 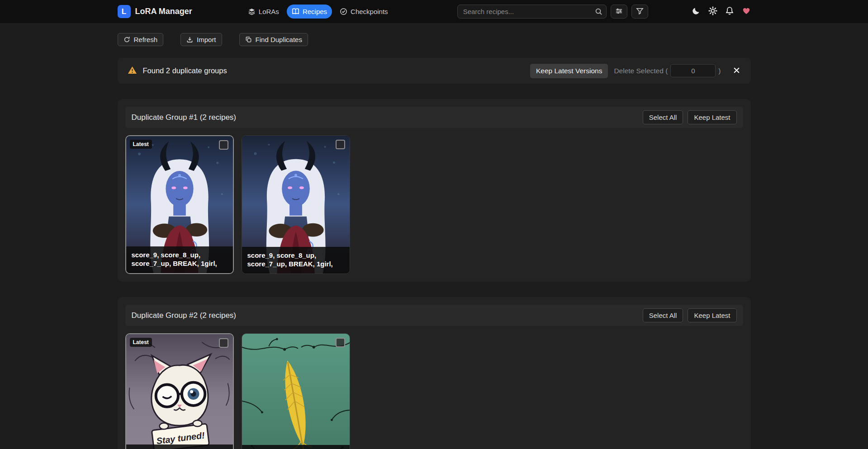 I want to click on duplicates-icon, so click(x=249, y=40).